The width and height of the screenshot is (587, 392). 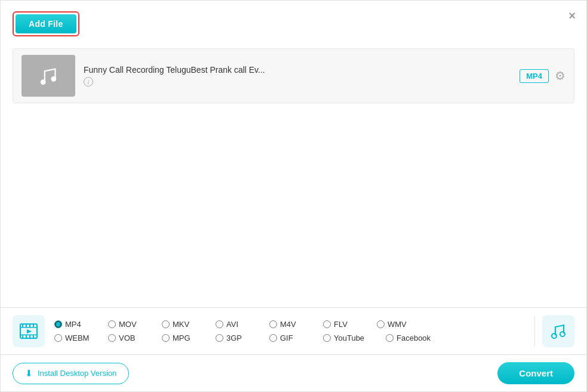 I want to click on format-option-vob: VOB, so click(x=129, y=338).